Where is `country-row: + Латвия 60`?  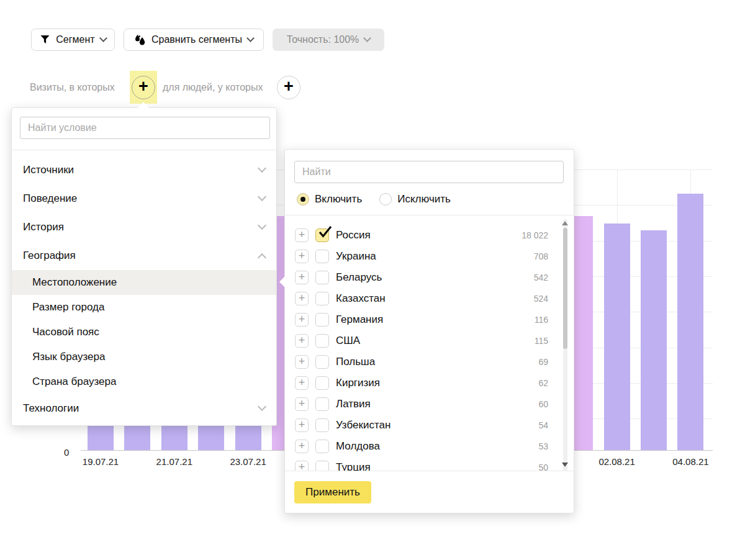
country-row: + Латвия 60 is located at coordinates (430, 404).